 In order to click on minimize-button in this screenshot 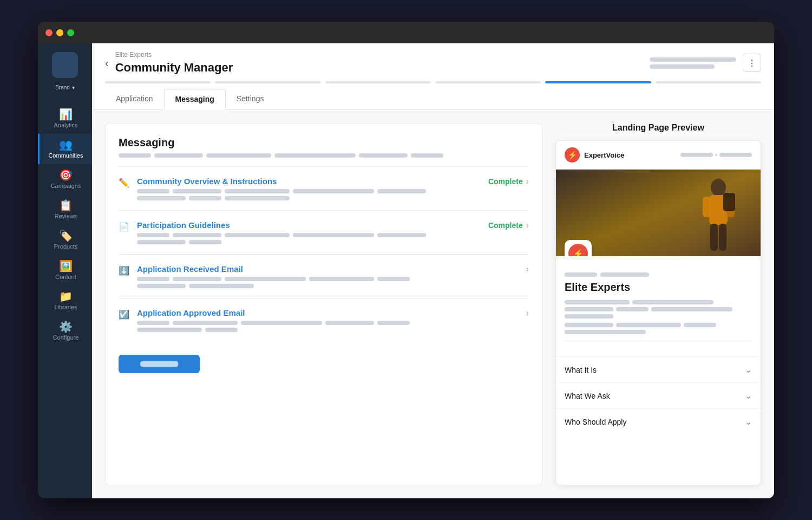, I will do `click(60, 32)`.